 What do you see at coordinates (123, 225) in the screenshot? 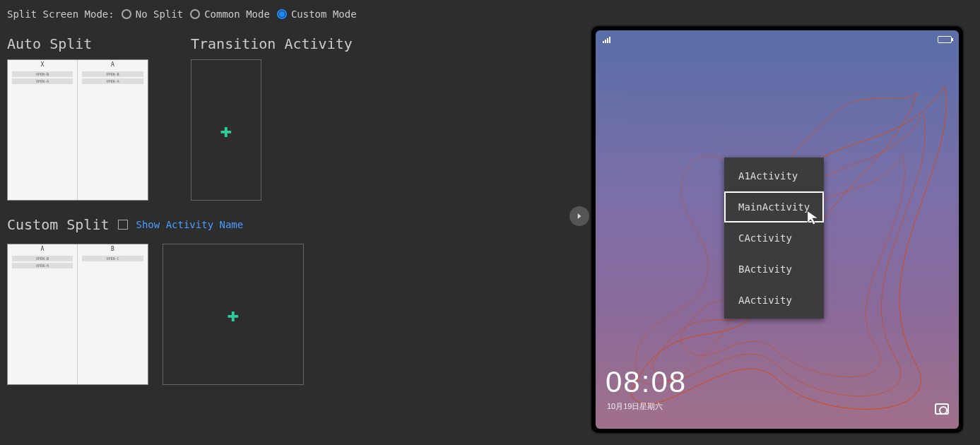
I see `show-activity-name-checkbox` at bounding box center [123, 225].